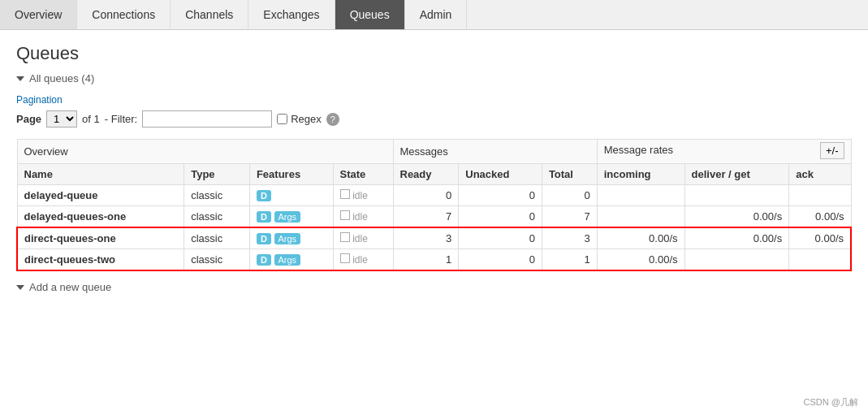  Describe the element at coordinates (425, 239) in the screenshot. I see `cell-ready: 3` at that location.